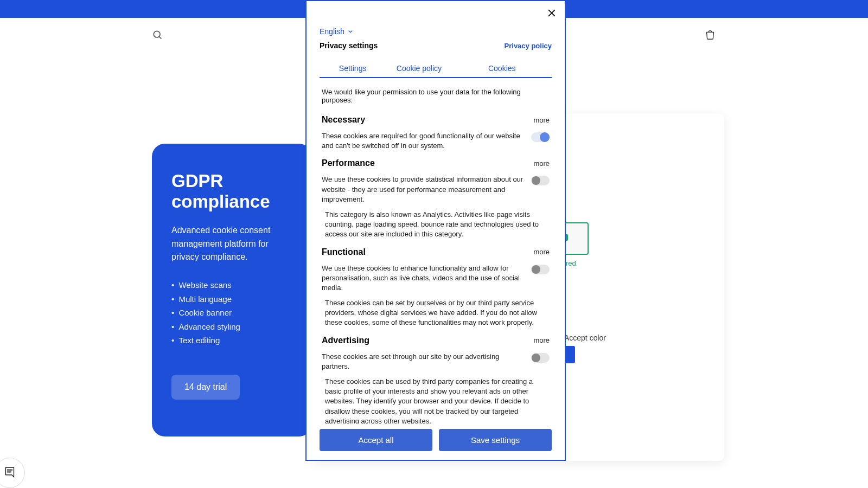  I want to click on tab-cookie-policy: Cookie policy, so click(419, 68).